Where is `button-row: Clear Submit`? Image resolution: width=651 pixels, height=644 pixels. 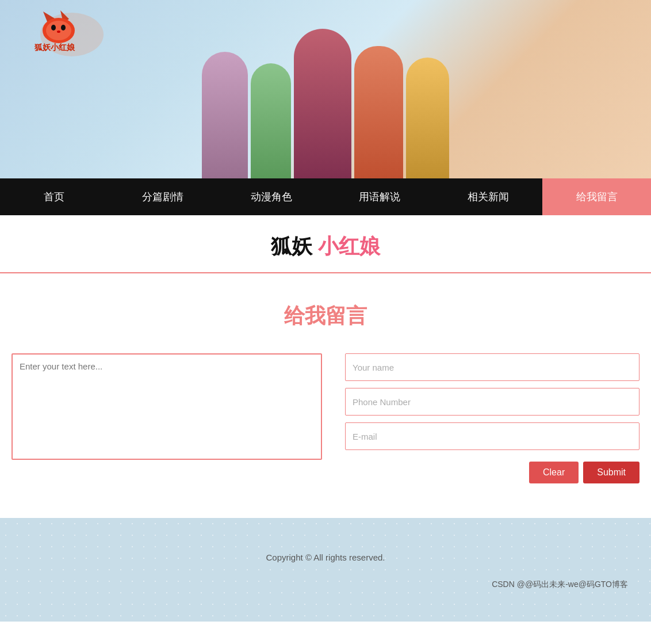 button-row: Clear Submit is located at coordinates (492, 472).